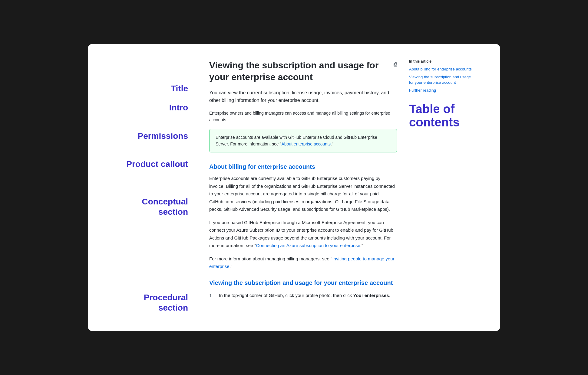  I want to click on toc-link-2: Viewing the subscription and usage for y…, so click(442, 80).